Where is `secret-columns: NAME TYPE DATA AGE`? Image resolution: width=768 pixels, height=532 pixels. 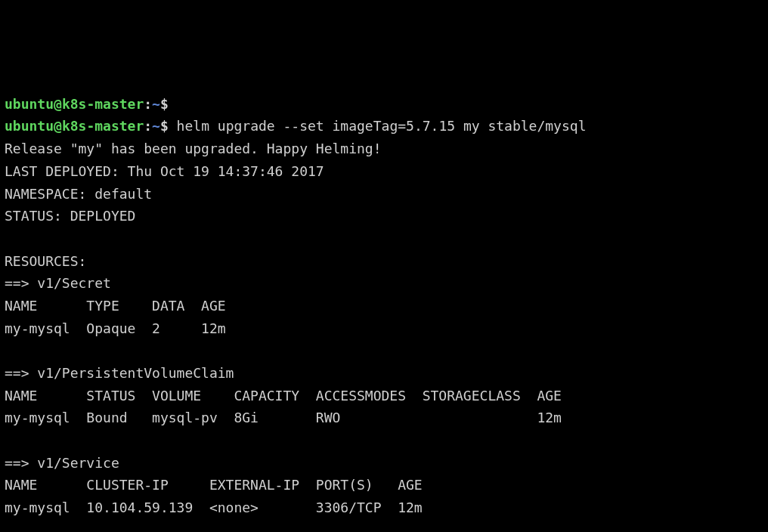
secret-columns: NAME TYPE DATA AGE is located at coordinates (384, 306).